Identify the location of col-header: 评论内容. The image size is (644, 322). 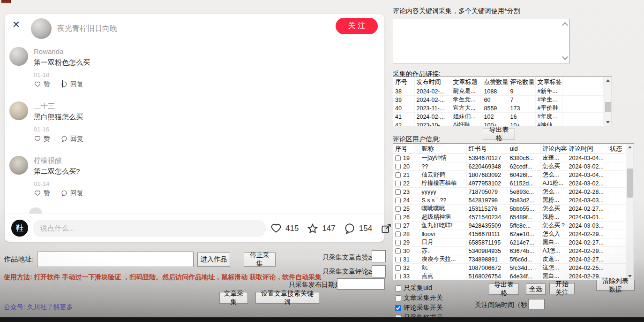
(554, 149).